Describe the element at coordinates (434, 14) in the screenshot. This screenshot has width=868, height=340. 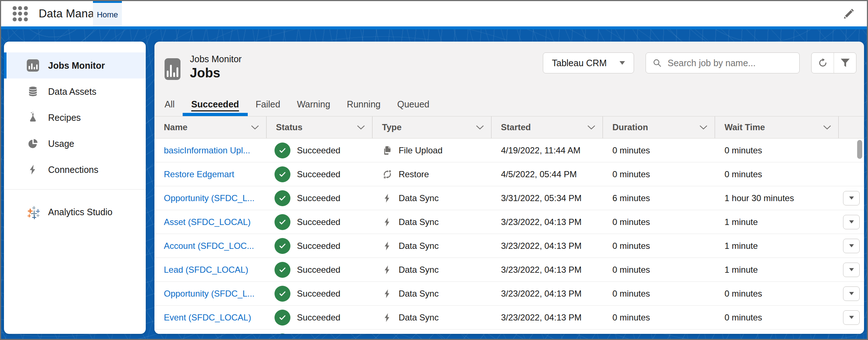
I see `global-header: Data Manager Home` at that location.